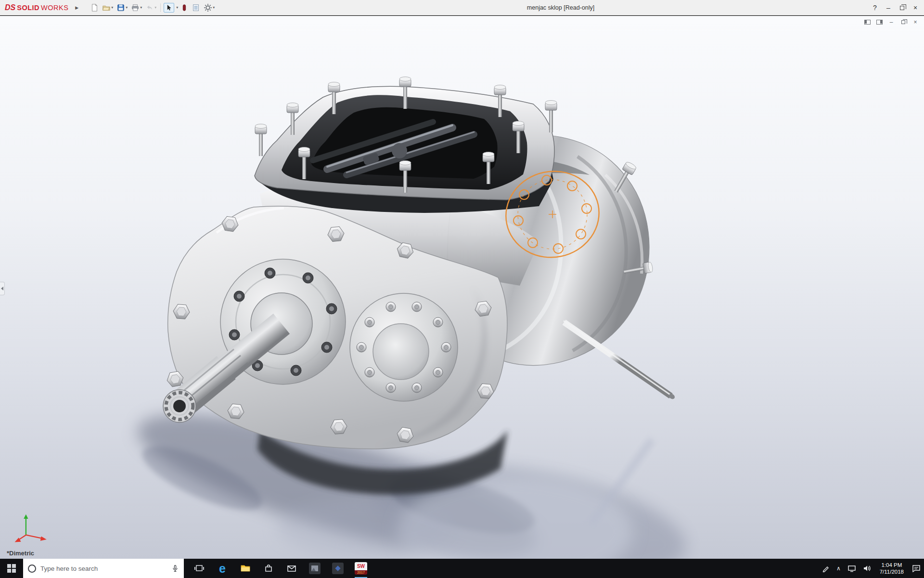  I want to click on save-dropdown-caret: ▾, so click(127, 8).